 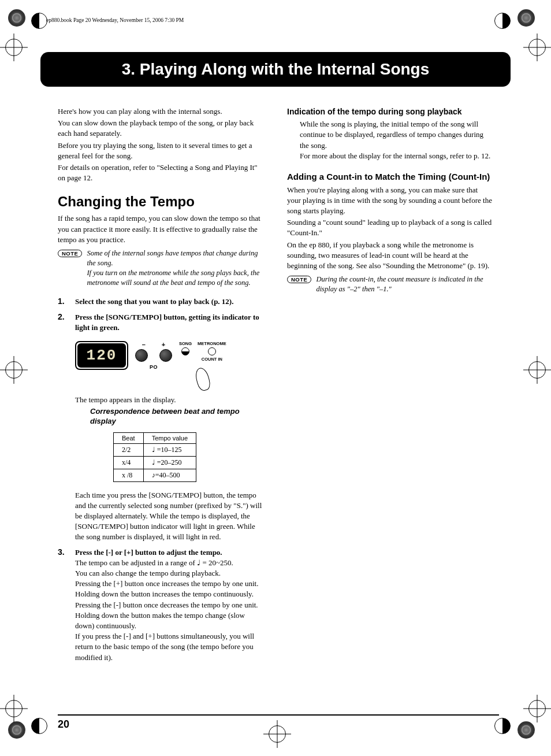 What do you see at coordinates (155, 450) in the screenshot?
I see `table-row: 2/2 ♩ =10–125` at bounding box center [155, 450].